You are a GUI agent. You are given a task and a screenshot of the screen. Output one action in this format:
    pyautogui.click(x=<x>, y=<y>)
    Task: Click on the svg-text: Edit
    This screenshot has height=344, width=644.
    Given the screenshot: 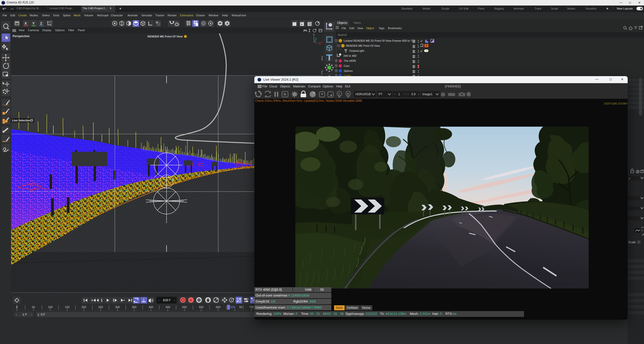 What is the action you would take?
    pyautogui.click(x=352, y=28)
    